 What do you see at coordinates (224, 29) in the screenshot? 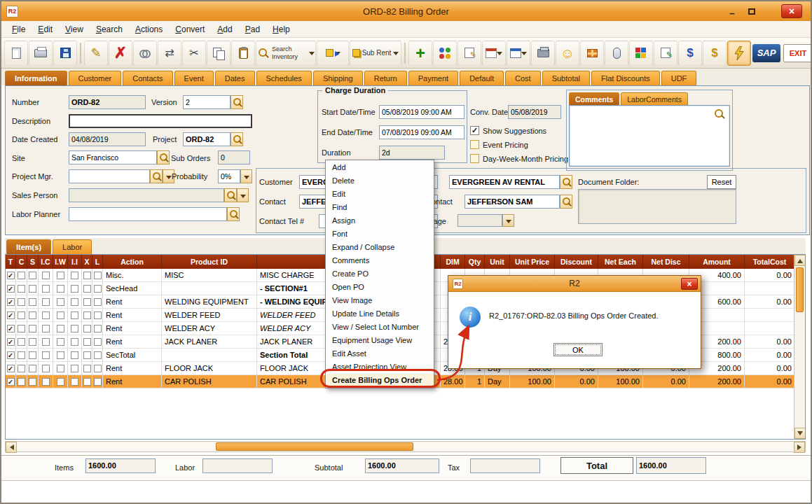
I see `menu-item-add: Add` at bounding box center [224, 29].